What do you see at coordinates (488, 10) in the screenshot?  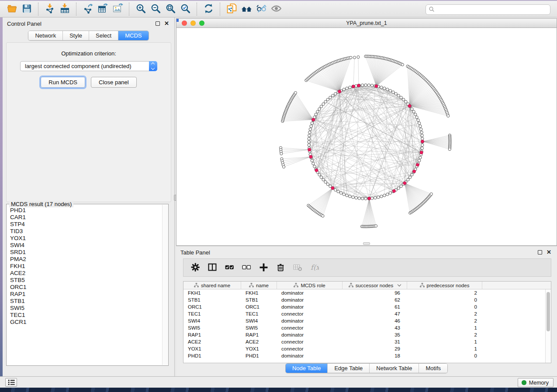 I see `search-input` at bounding box center [488, 10].